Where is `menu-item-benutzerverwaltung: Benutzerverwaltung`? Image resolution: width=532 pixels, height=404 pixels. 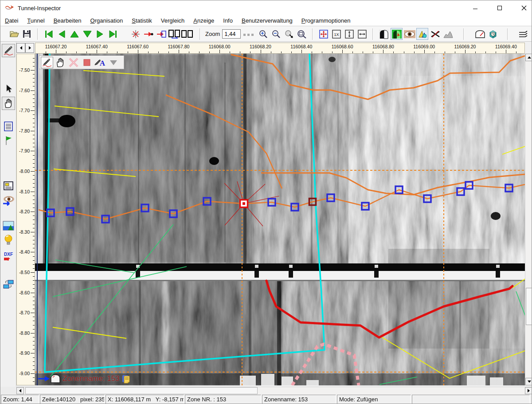 menu-item-benutzerverwaltung: Benutzerverwaltung is located at coordinates (267, 20).